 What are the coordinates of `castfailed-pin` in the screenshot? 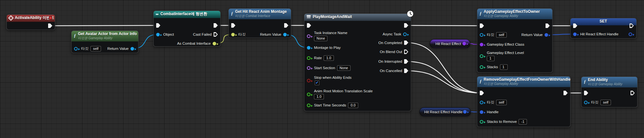 It's located at (216, 34).